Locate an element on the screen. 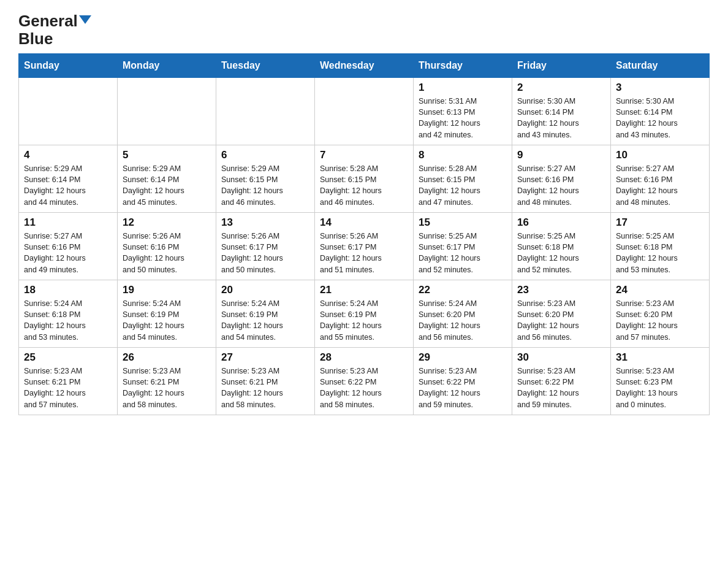 This screenshot has height=563, width=728. day-number: 5 is located at coordinates (167, 155).